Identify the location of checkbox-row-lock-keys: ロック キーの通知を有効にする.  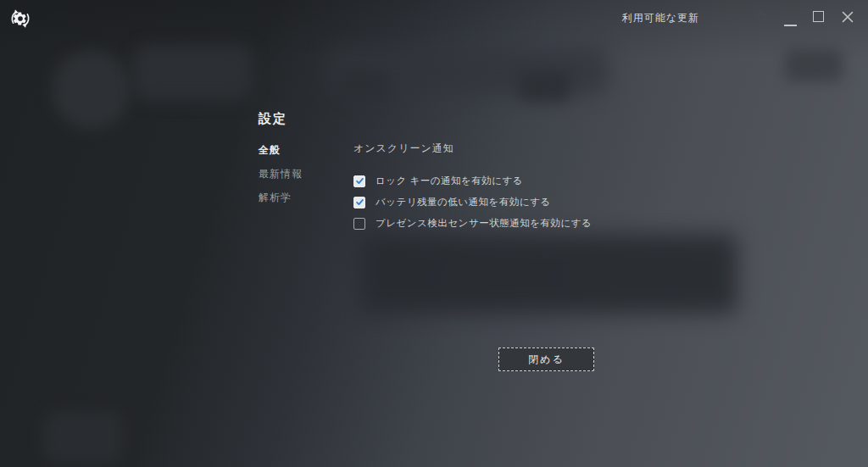
(438, 181).